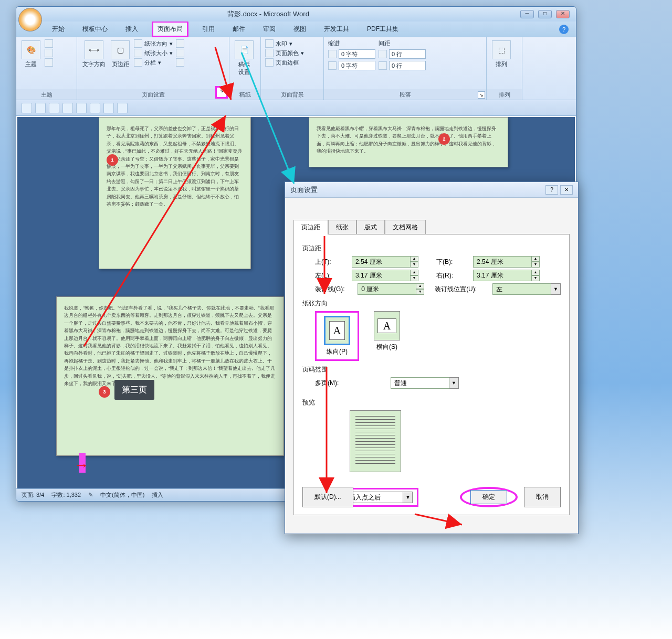 This screenshot has height=639, width=672. What do you see at coordinates (527, 14) in the screenshot?
I see `minimize-button: ─` at bounding box center [527, 14].